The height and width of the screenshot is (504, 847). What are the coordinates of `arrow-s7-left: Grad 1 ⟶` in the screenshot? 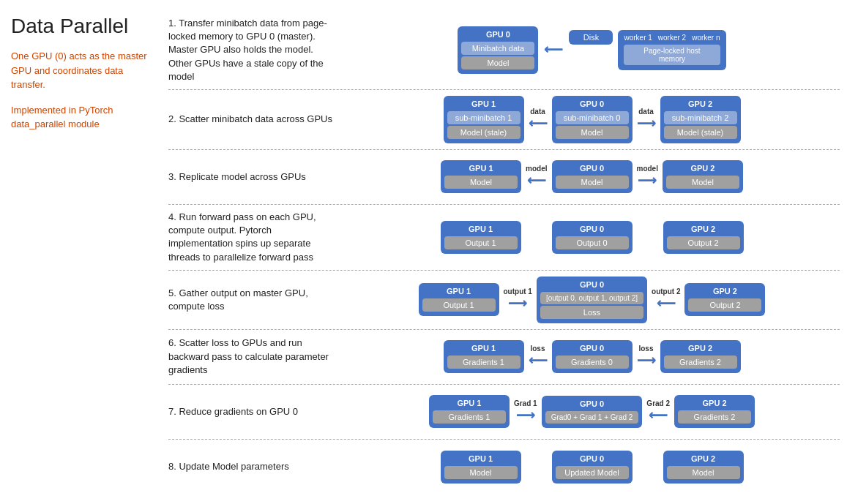 It's located at (526, 411).